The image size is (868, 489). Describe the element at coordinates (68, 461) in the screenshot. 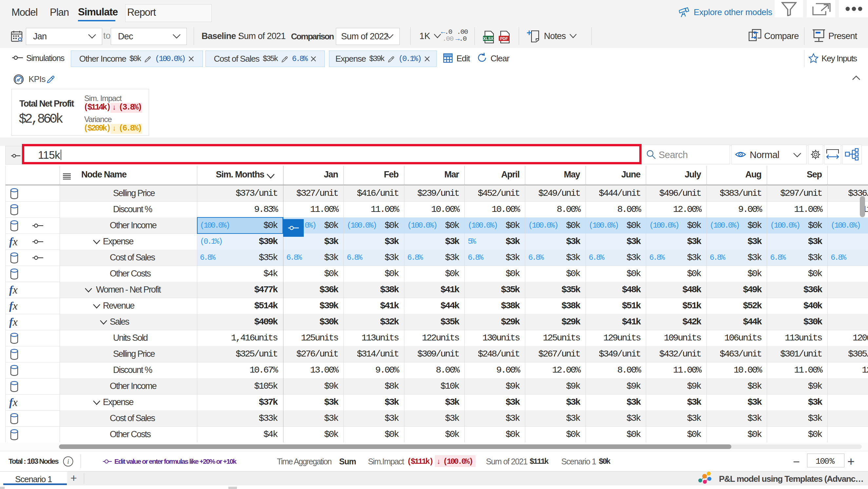

I see `svg-text: i` at that location.